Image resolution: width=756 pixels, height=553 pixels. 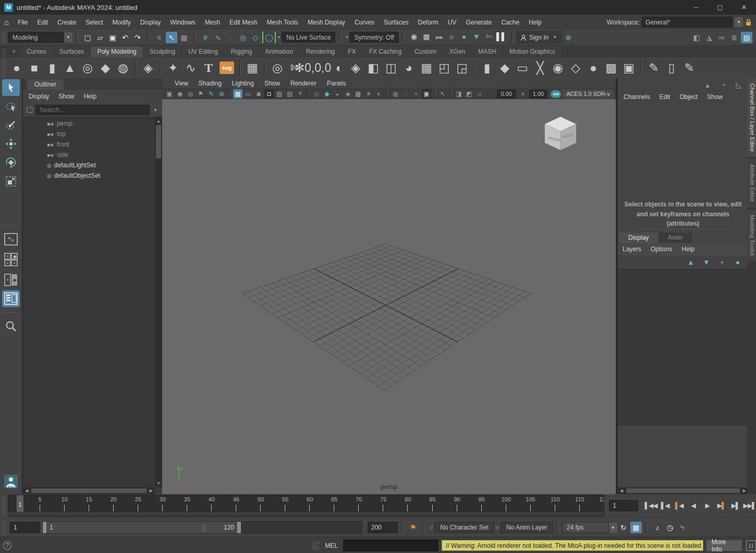 What do you see at coordinates (209, 68) in the screenshot?
I see `type-tool-icon: T` at bounding box center [209, 68].